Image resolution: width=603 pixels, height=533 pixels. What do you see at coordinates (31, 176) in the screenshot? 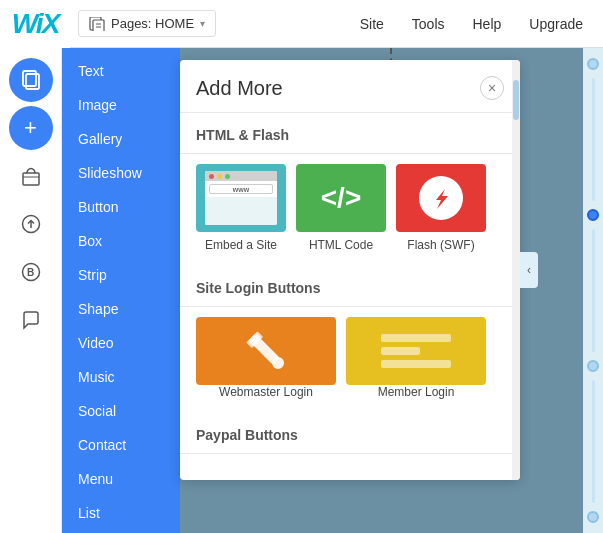
I see `store-sidebar-icon` at bounding box center [31, 176].